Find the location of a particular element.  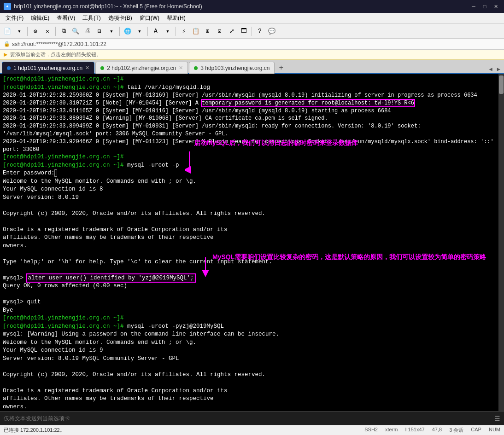

copy-button: ⧉ is located at coordinates (64, 31).